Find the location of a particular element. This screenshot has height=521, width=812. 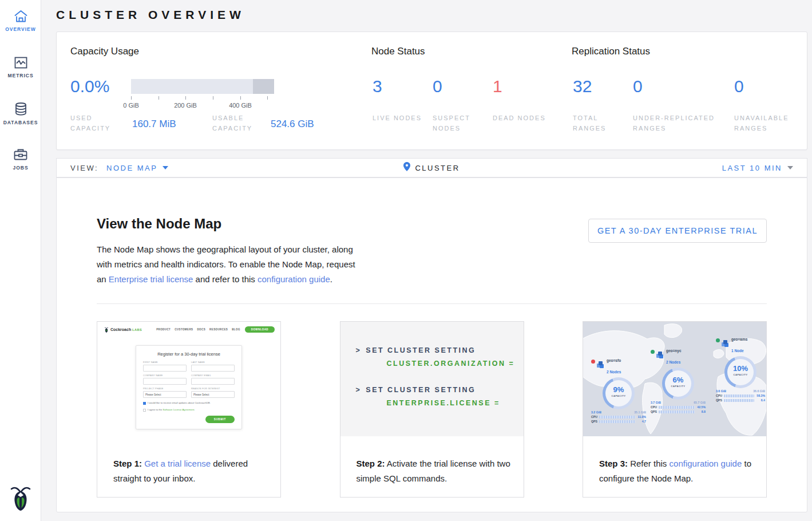

field-label: PROJECT PHASE is located at coordinates (165, 389).